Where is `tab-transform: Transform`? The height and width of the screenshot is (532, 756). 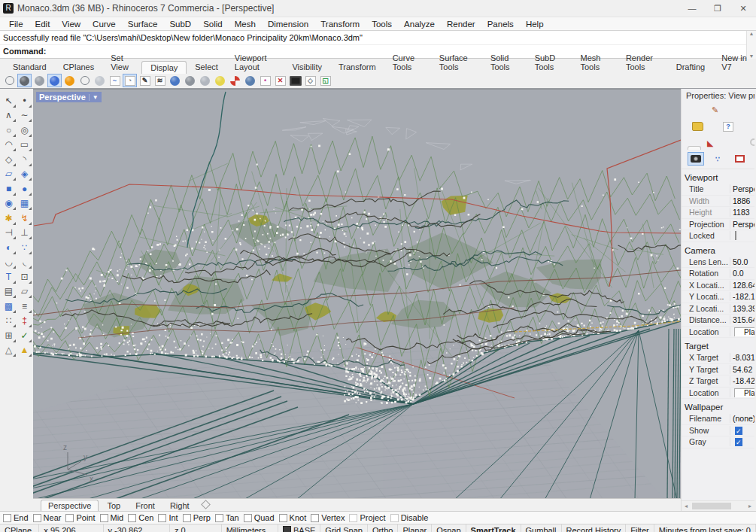
tab-transform: Transform is located at coordinates (357, 67).